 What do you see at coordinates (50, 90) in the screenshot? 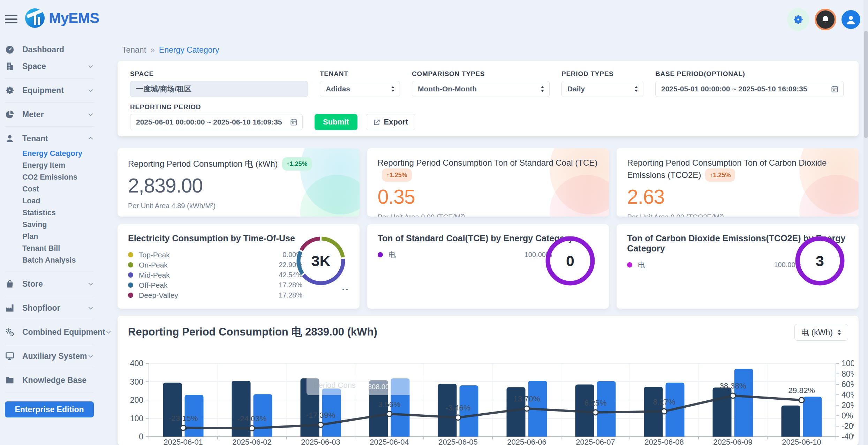
I see `sidebar-item-equipment: Equipment` at bounding box center [50, 90].